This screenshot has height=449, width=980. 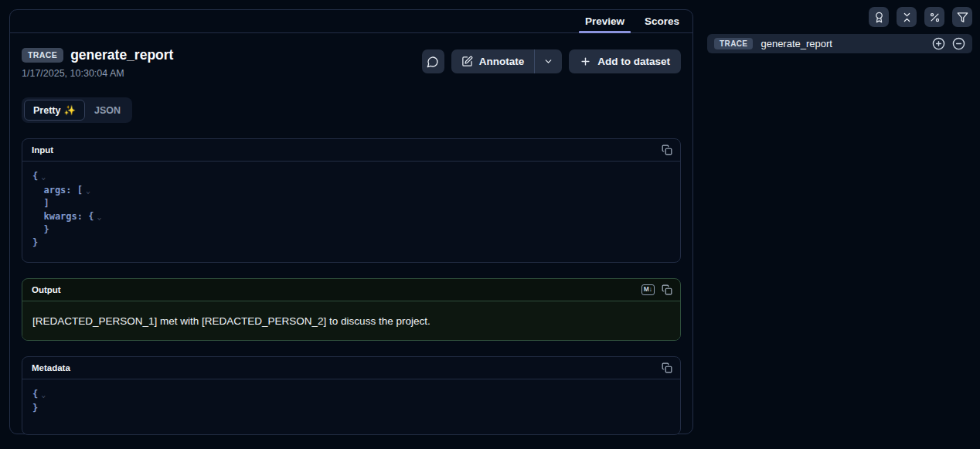 I want to click on collapse-toolbar-button, so click(x=907, y=17).